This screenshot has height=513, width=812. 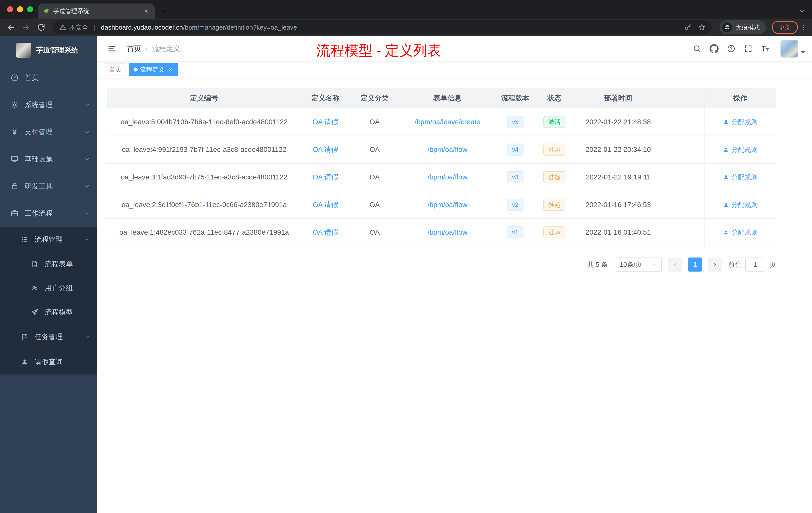 I want to click on sidebar-item-system: 系统管理, so click(x=49, y=105).